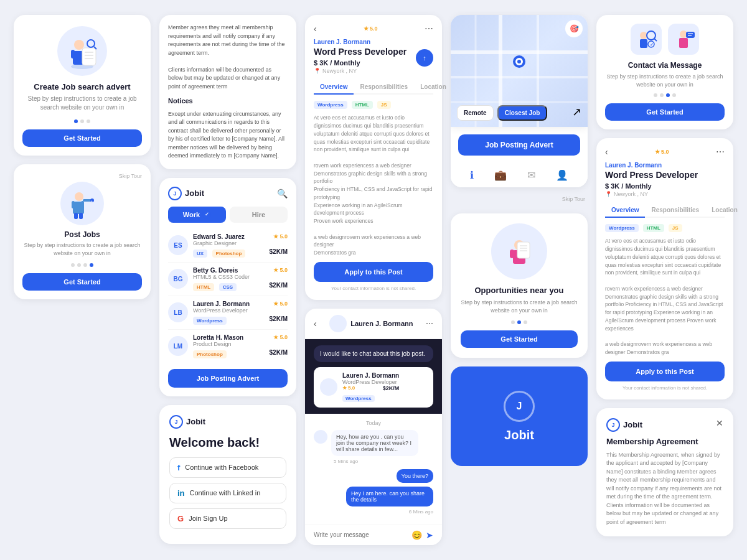  I want to click on job-description: At vero eos et accusamus et iusto odio d…, so click(374, 185).